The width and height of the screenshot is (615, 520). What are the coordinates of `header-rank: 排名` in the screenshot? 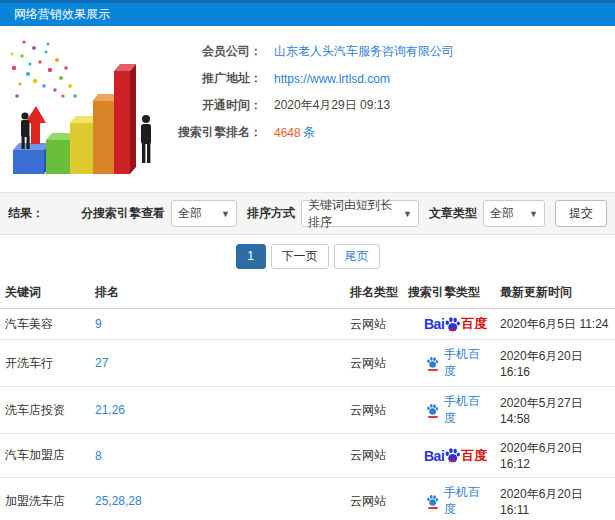 It's located at (218, 293).